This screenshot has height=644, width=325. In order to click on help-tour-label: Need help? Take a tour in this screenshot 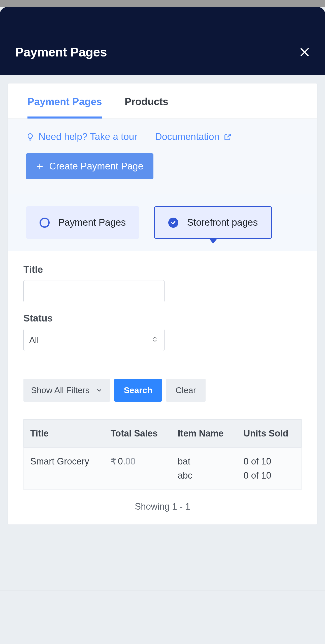, I will do `click(88, 137)`.